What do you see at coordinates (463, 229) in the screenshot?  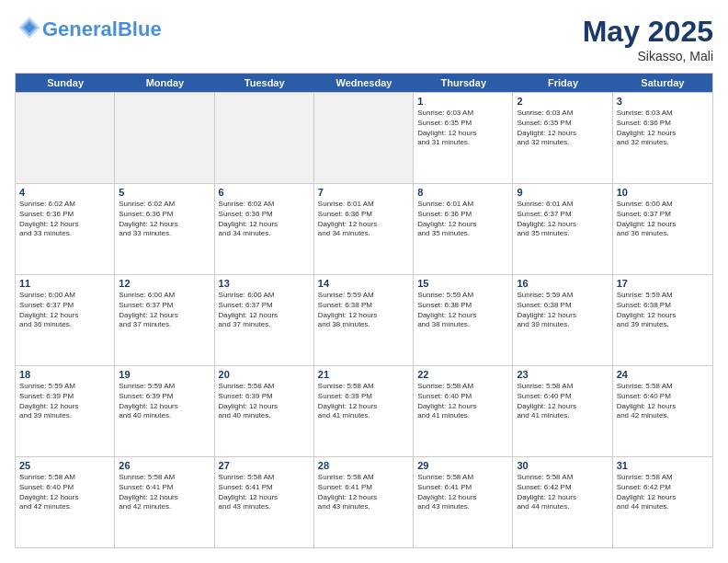 I see `day-cell-8: 8Sunrise: 6:01 AM Sunset: 6:36 PM Daylig…` at bounding box center [463, 229].